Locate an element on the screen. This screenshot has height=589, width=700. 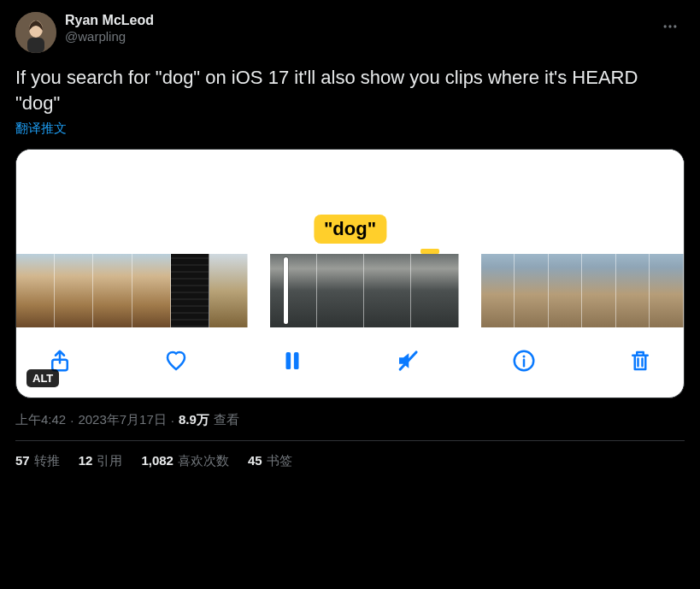
trash-icon is located at coordinates (640, 361).